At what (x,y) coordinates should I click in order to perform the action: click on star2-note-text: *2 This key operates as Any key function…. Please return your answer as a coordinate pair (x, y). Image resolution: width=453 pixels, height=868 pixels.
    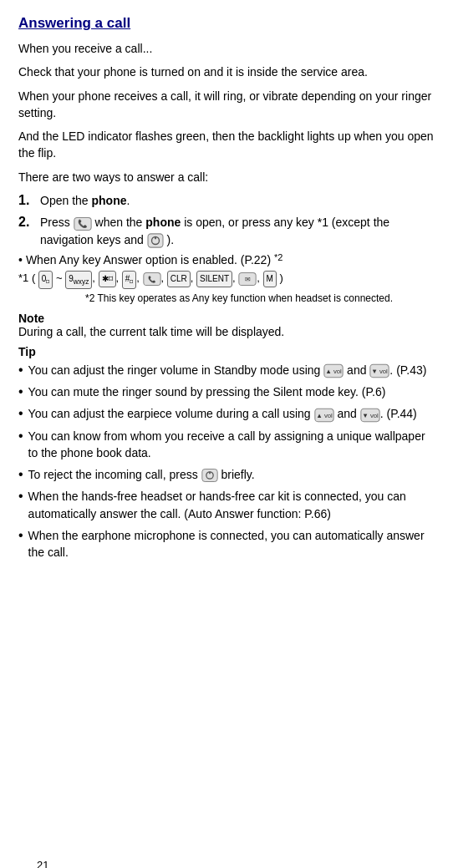
    Looking at the image, I should click on (239, 298).